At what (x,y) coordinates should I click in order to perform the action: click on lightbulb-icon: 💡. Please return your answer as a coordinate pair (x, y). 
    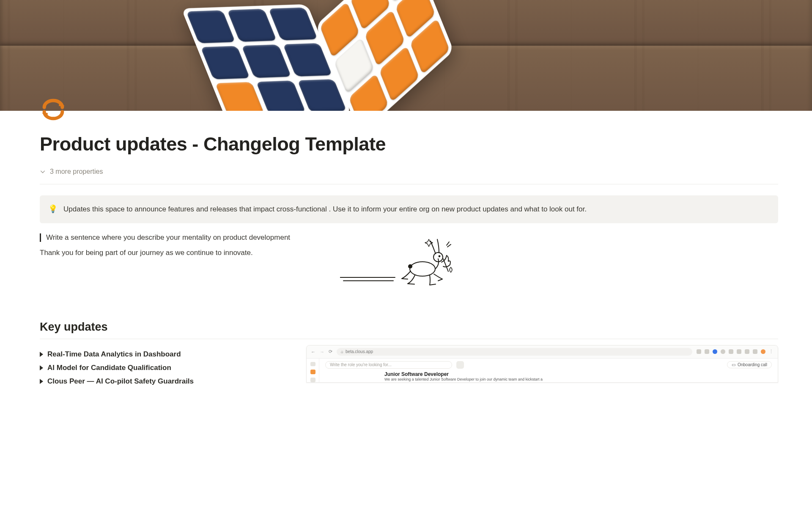
    Looking at the image, I should click on (53, 209).